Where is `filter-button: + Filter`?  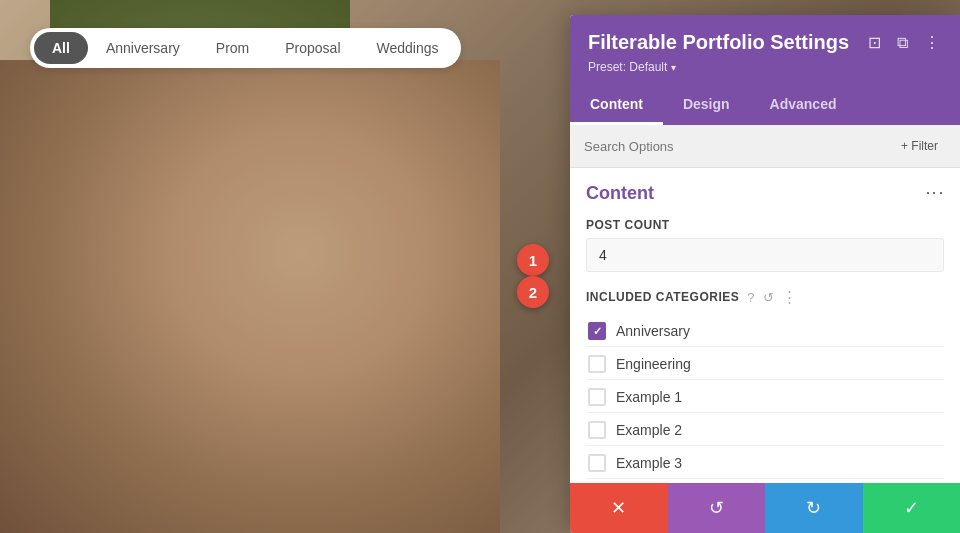 filter-button: + Filter is located at coordinates (920, 146).